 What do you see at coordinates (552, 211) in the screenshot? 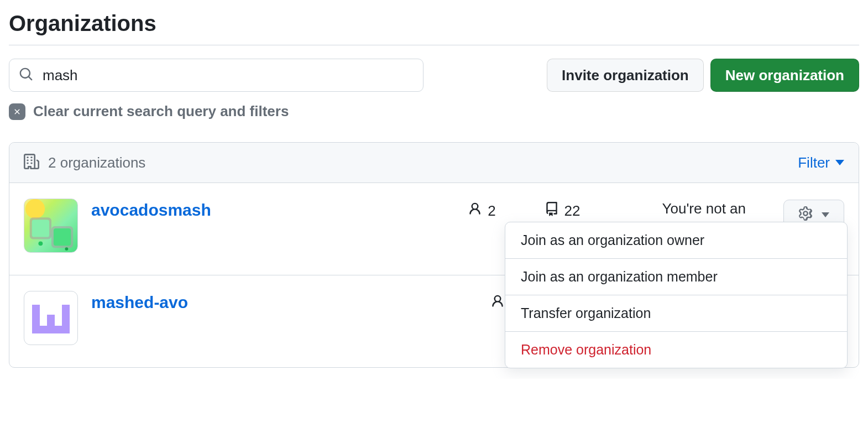
I see `repo-icon` at bounding box center [552, 211].